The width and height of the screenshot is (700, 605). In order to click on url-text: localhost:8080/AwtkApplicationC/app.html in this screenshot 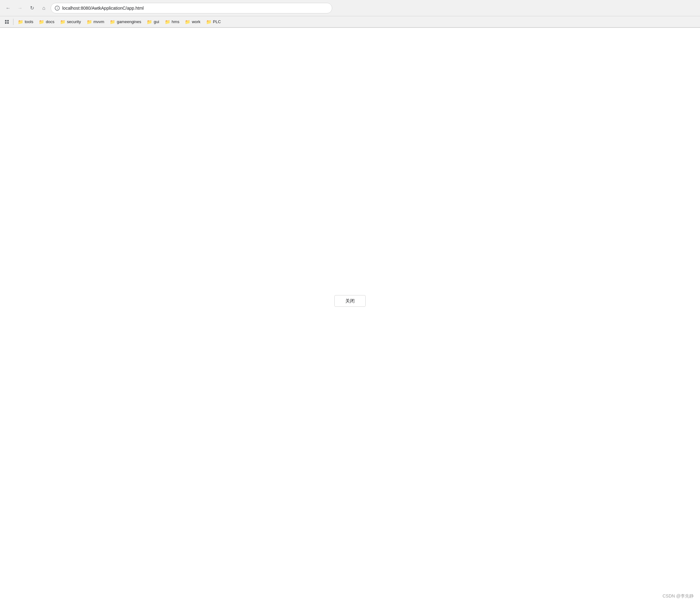, I will do `click(195, 8)`.